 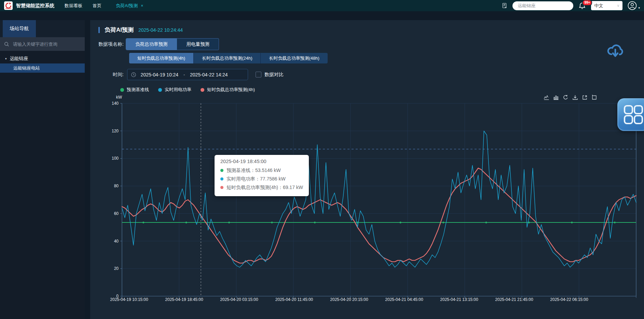 What do you see at coordinates (209, 75) in the screenshot?
I see `time-end-input` at bounding box center [209, 75].